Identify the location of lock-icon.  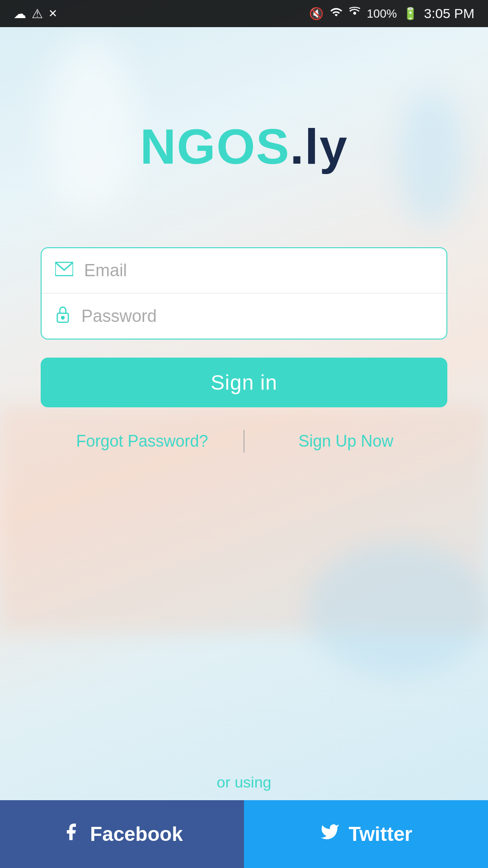
(63, 316).